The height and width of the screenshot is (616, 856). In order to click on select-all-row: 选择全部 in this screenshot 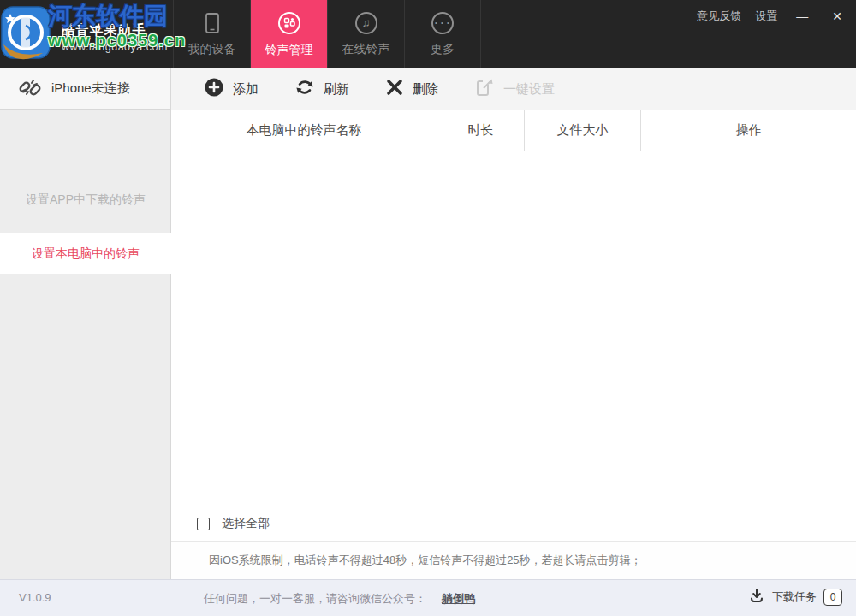, I will do `click(514, 524)`.